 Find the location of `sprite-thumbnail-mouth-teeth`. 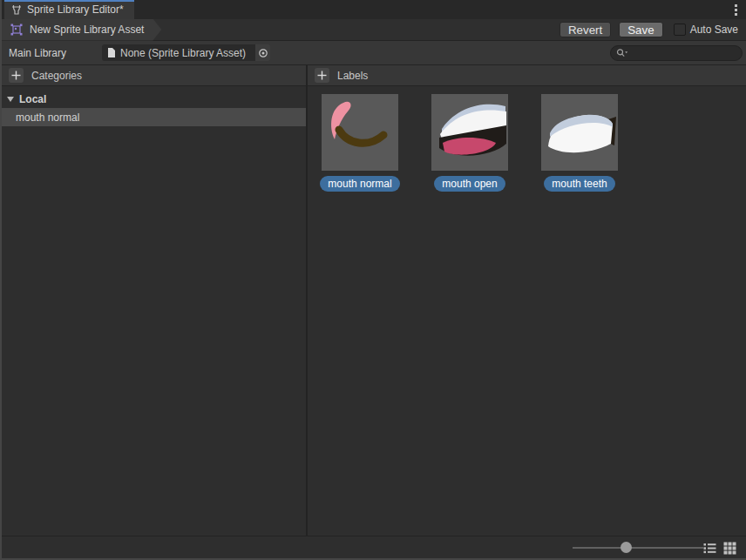

sprite-thumbnail-mouth-teeth is located at coordinates (580, 132).